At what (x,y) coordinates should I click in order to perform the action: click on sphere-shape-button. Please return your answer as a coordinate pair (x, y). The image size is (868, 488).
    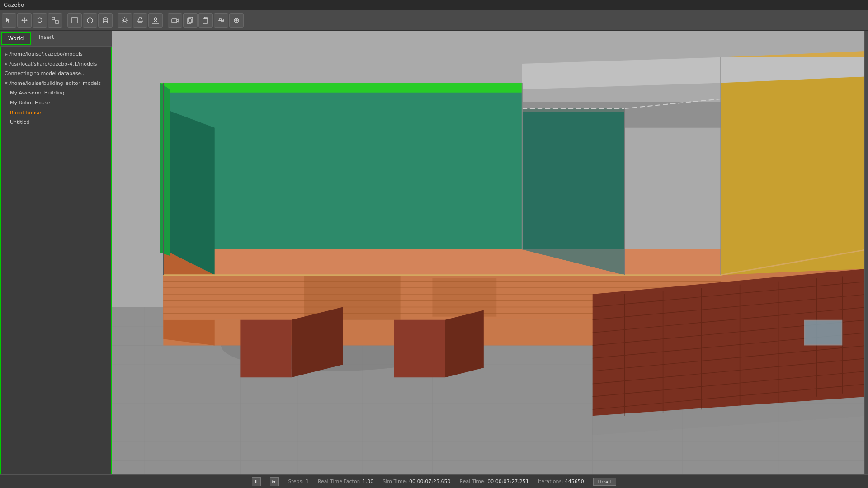
    Looking at the image, I should click on (90, 20).